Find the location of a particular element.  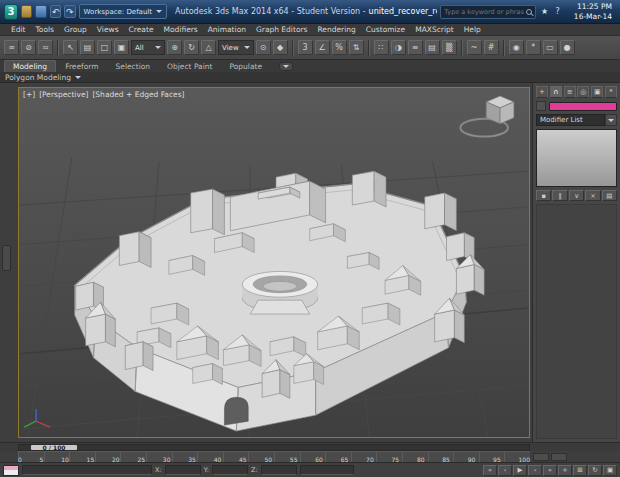

tab-modeling: Modeling is located at coordinates (30, 66).